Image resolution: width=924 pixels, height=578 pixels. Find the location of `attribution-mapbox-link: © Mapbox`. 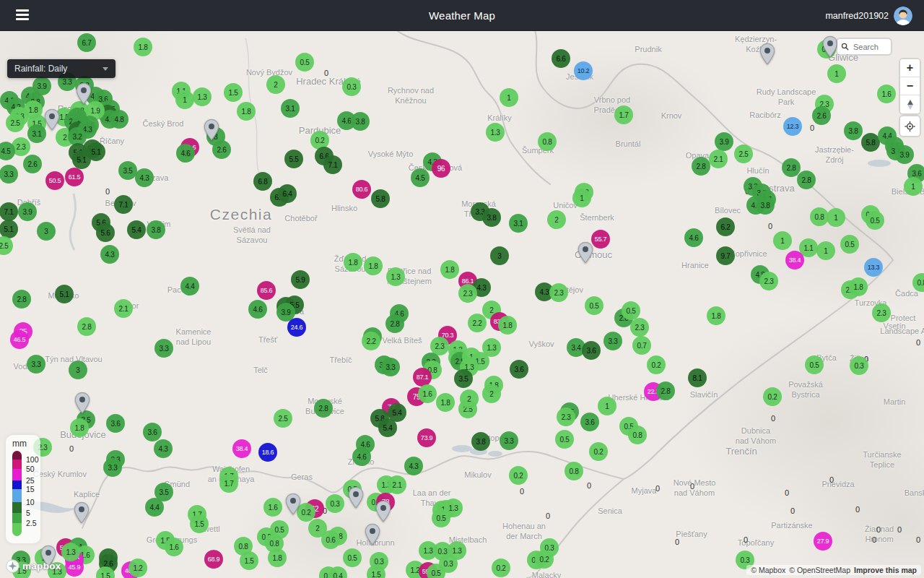

attribution-mapbox-link: © Mapbox is located at coordinates (768, 570).